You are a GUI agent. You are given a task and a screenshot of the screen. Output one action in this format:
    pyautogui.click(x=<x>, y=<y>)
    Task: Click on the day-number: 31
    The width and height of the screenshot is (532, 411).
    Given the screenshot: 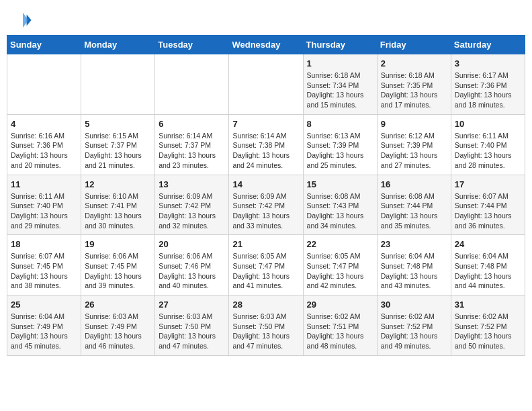 What is the action you would take?
    pyautogui.click(x=488, y=305)
    